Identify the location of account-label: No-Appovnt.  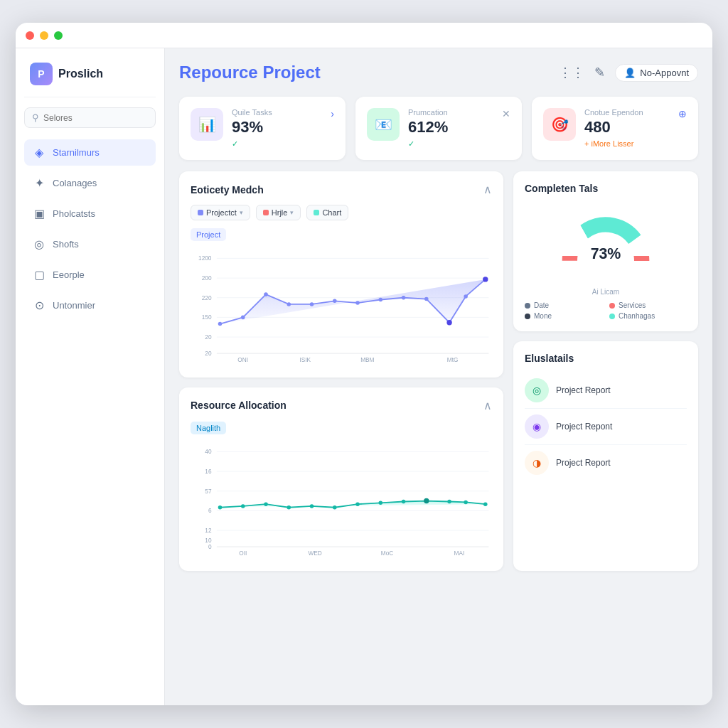
(664, 73).